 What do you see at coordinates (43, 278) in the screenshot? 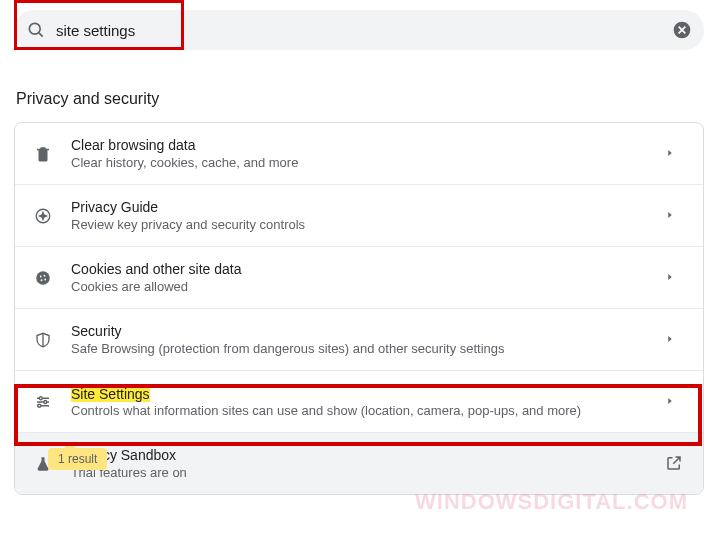
I see `cookie-icon` at bounding box center [43, 278].